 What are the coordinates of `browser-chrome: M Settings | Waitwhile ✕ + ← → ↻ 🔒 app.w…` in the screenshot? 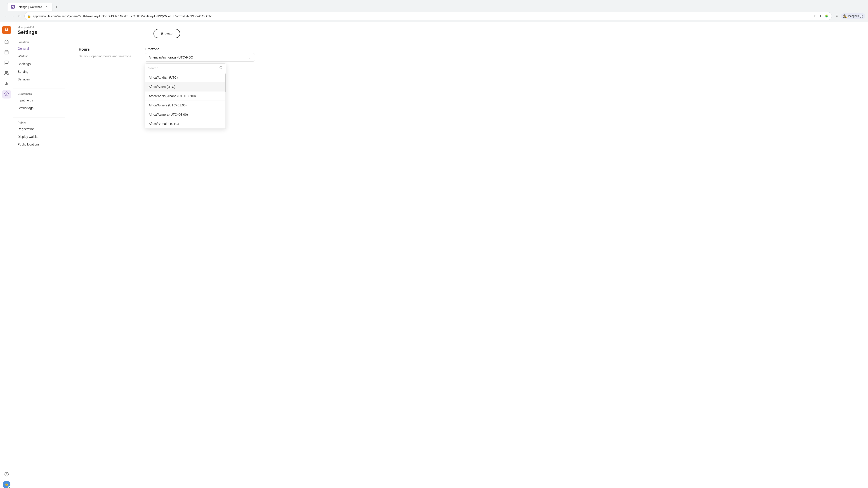 It's located at (434, 11).